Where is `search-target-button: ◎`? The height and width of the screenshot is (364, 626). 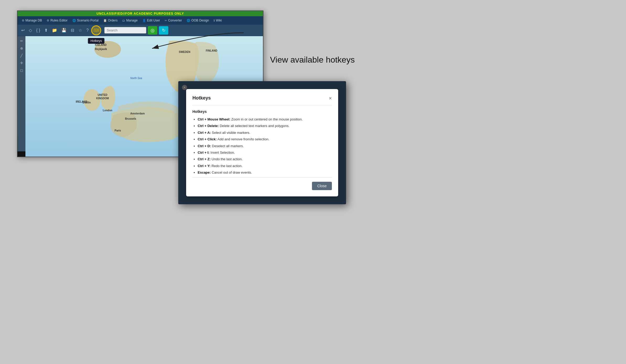 search-target-button: ◎ is located at coordinates (153, 30).